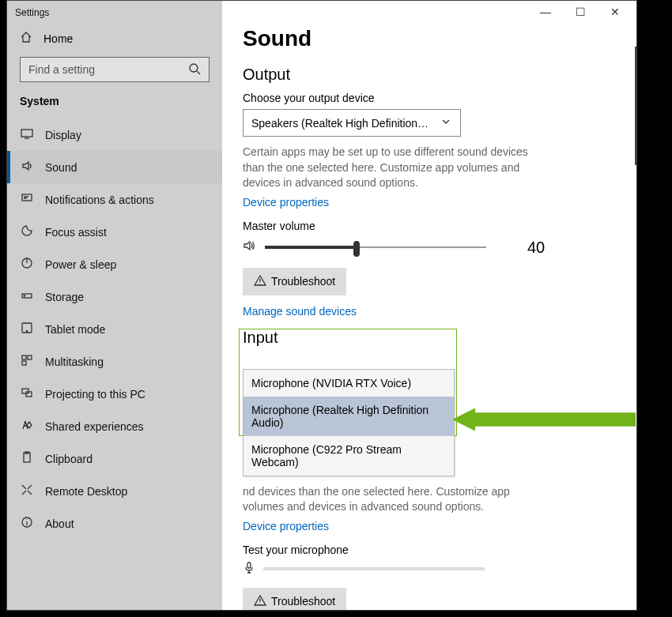 The image size is (672, 617). What do you see at coordinates (446, 123) in the screenshot?
I see `chevron-down-icon` at bounding box center [446, 123].